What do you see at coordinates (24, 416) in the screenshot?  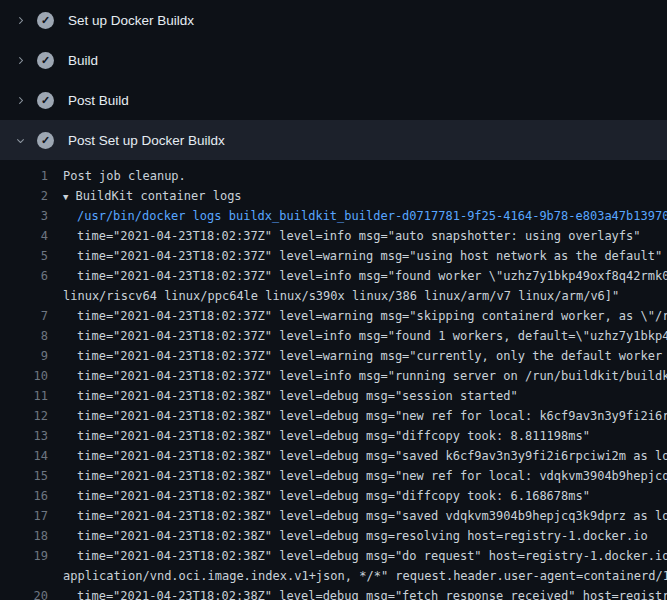 I see `log-line-number: 12` at bounding box center [24, 416].